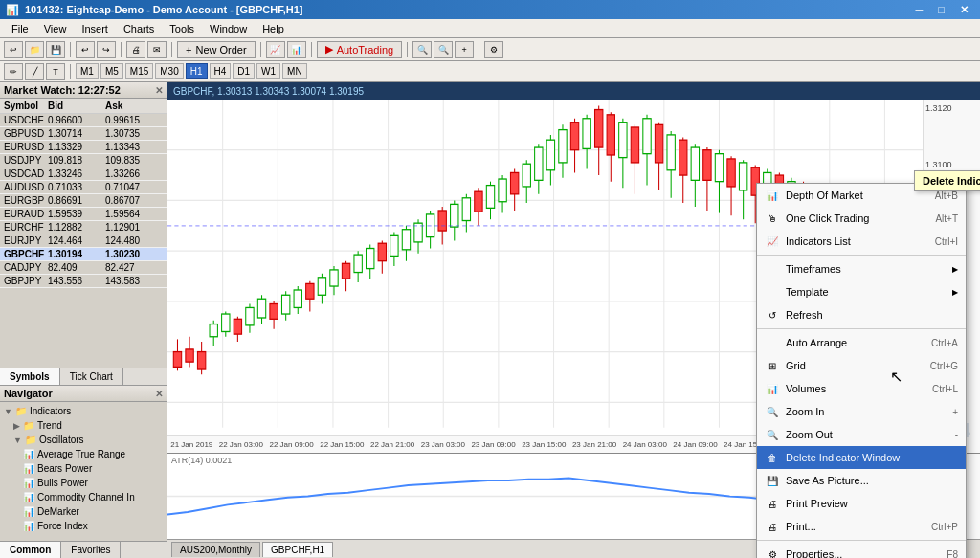  I want to click on new-order-btn: + New Order, so click(216, 50).